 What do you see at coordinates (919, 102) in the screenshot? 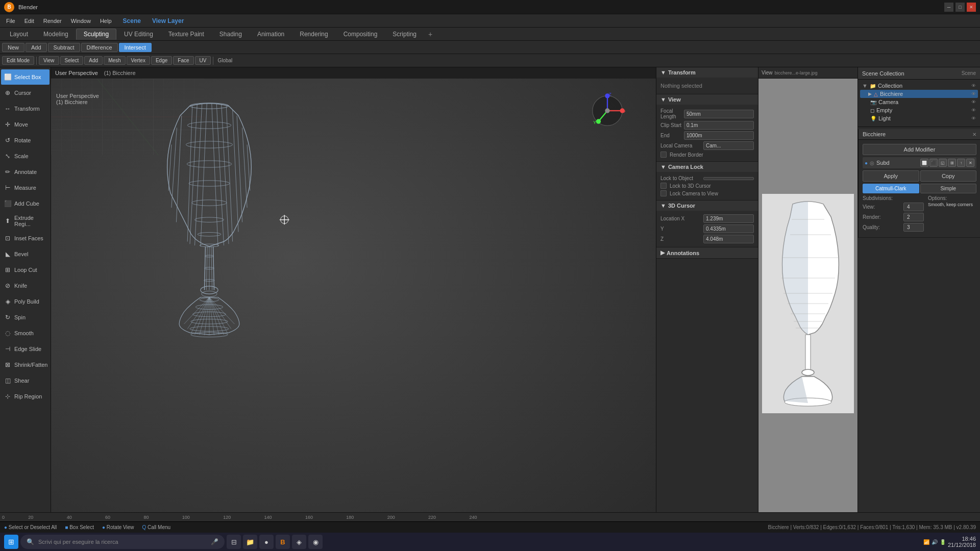
I see `collection-item-camera: 📷 Camera 👁` at bounding box center [919, 102].